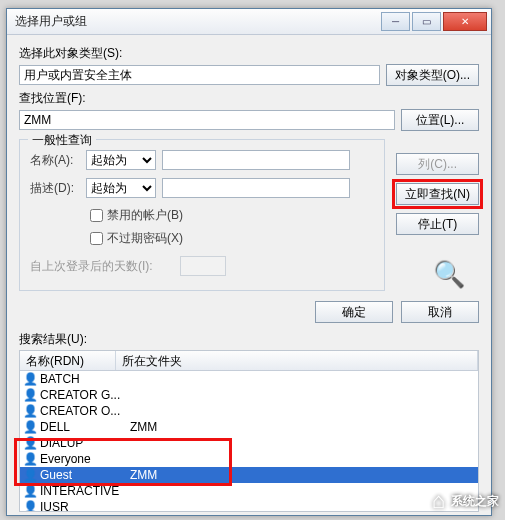 This screenshot has height=520, width=505. I want to click on table-row: 👤IUSR, so click(249, 506).